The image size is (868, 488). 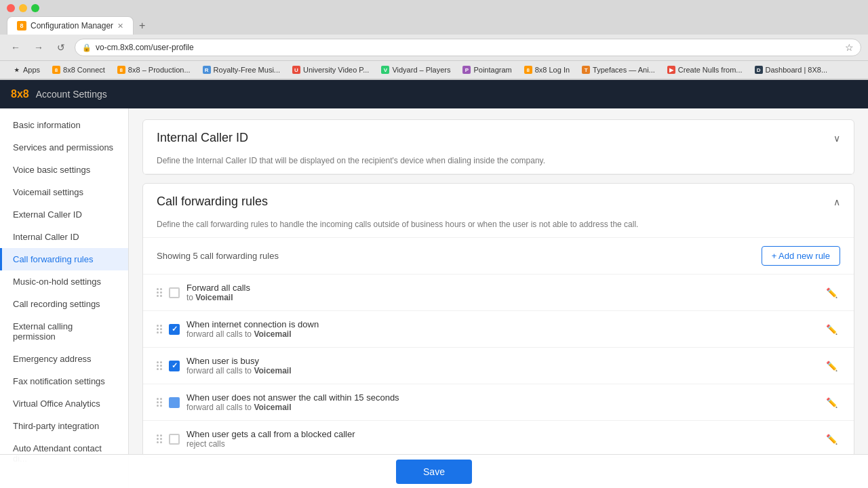 What do you see at coordinates (64, 359) in the screenshot?
I see `sidebar-item-emergency-address: Emergency address` at bounding box center [64, 359].